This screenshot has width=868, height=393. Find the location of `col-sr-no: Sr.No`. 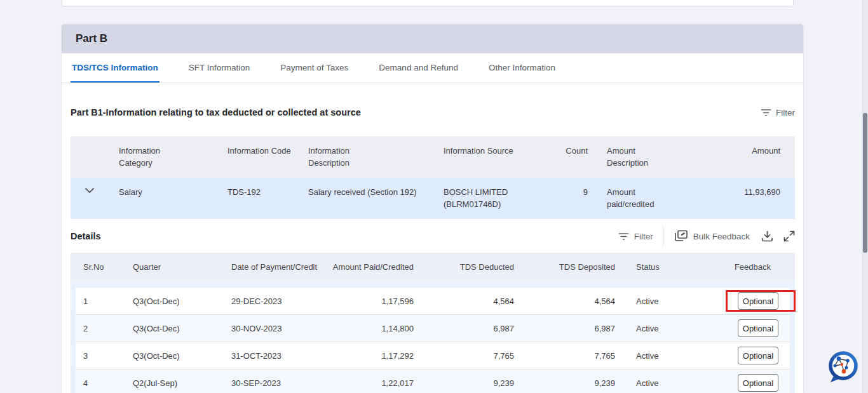

col-sr-no: Sr.No is located at coordinates (100, 267).